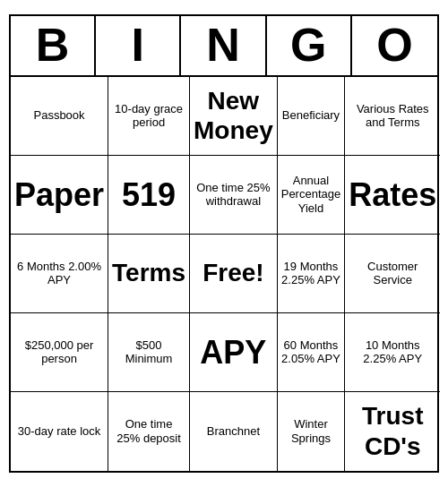 The width and height of the screenshot is (448, 487). Describe the element at coordinates (138, 45) in the screenshot. I see `header-i: I` at that location.